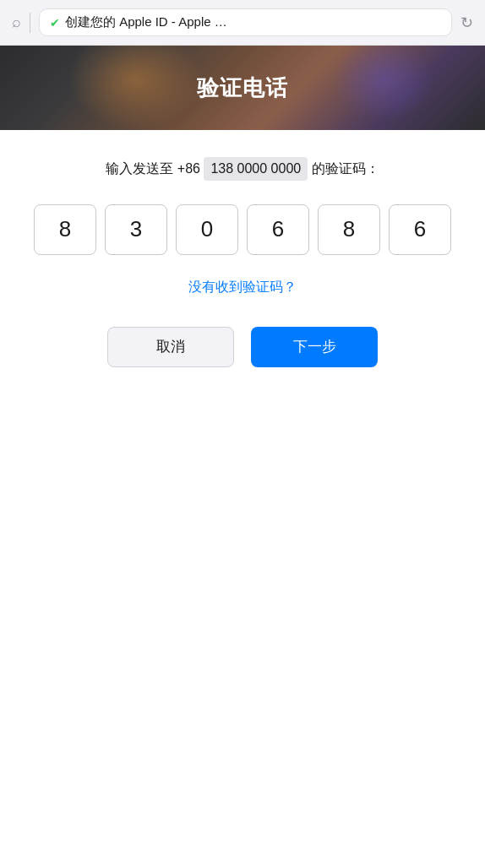  Describe the element at coordinates (243, 88) in the screenshot. I see `header-banner: 验证电话` at that location.